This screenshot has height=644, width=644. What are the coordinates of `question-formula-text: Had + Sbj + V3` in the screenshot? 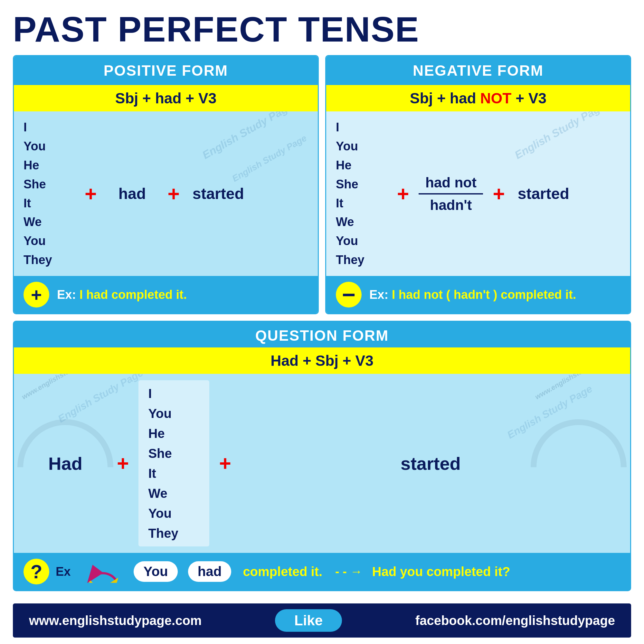 It's located at (322, 361).